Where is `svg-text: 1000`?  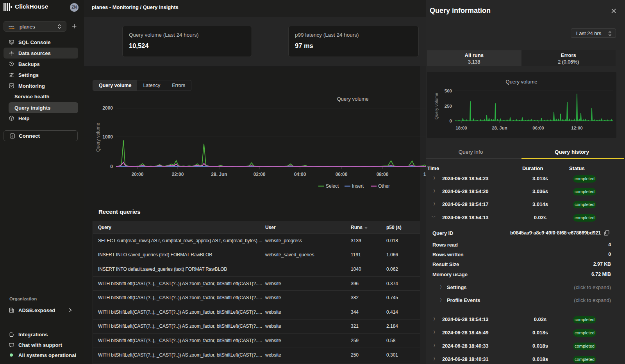
svg-text: 1000 is located at coordinates (108, 137).